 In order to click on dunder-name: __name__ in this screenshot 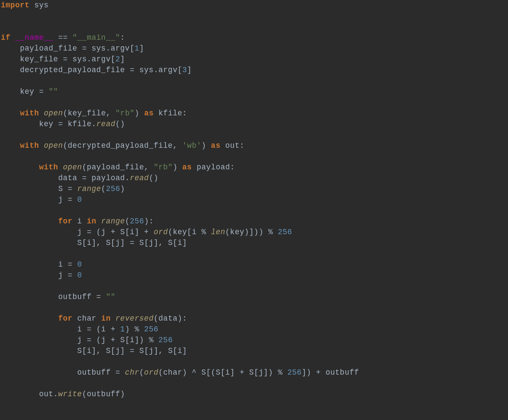, I will do `click(34, 38)`.